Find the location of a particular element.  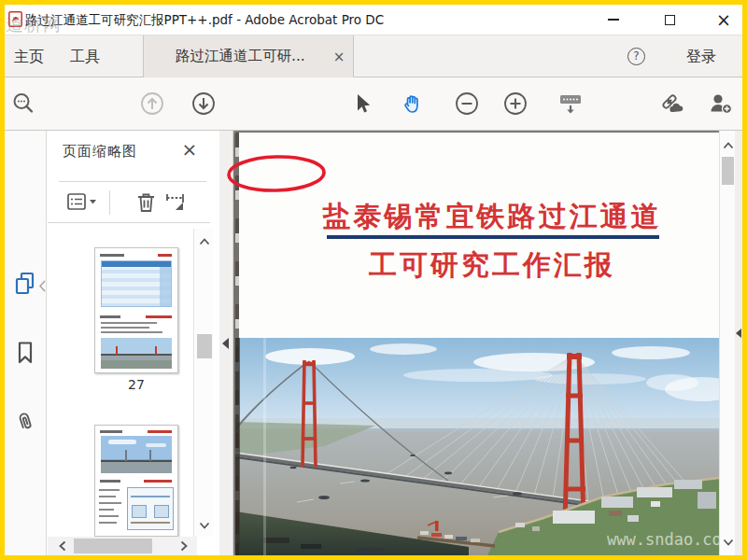

pdf-app-icon is located at coordinates (15, 19).